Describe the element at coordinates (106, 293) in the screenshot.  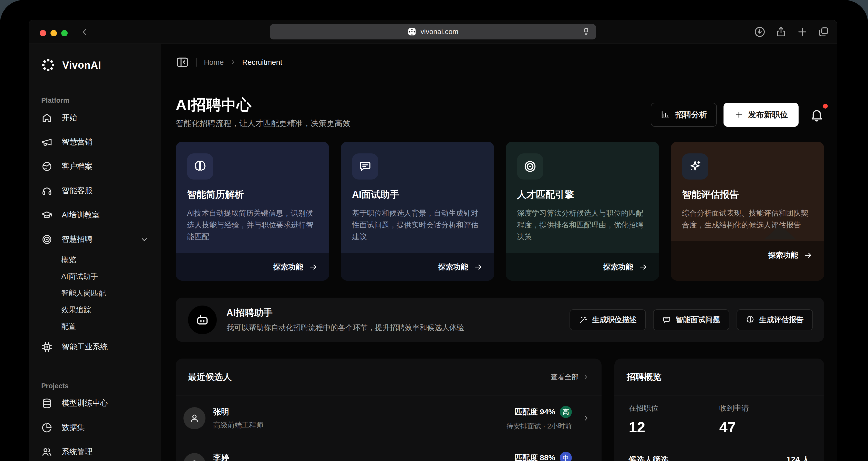
I see `submenu-item-job-matching: 智能人岗匹配` at that location.